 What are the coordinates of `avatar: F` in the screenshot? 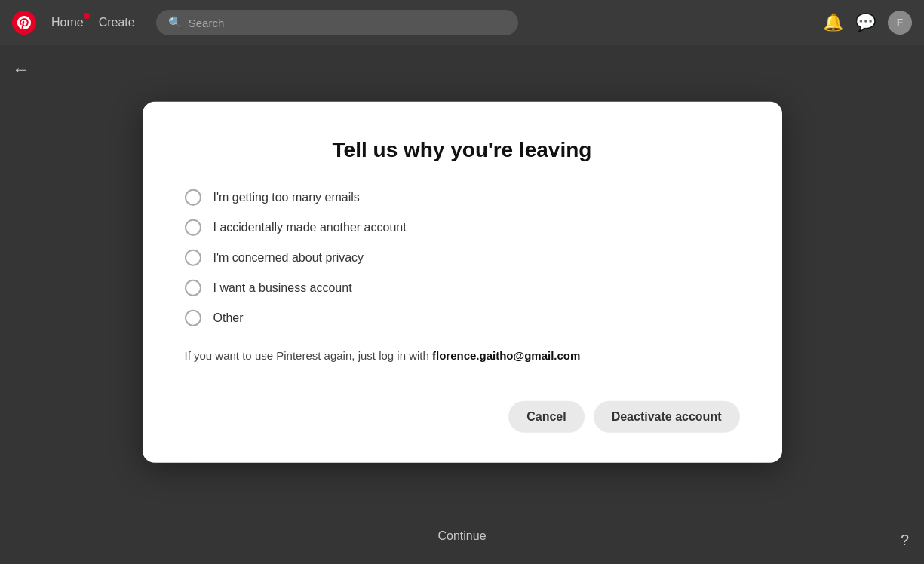 It's located at (900, 23).